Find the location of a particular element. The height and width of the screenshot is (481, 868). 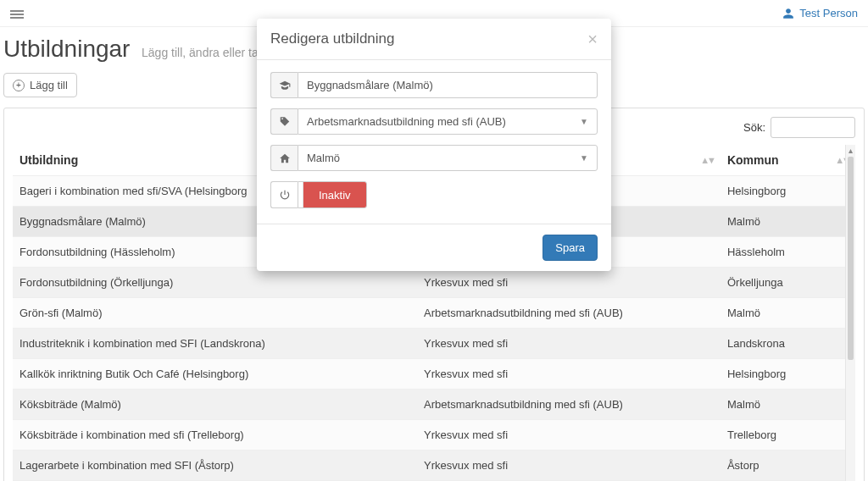

kommun-select: Malmö ▼ is located at coordinates (448, 158).